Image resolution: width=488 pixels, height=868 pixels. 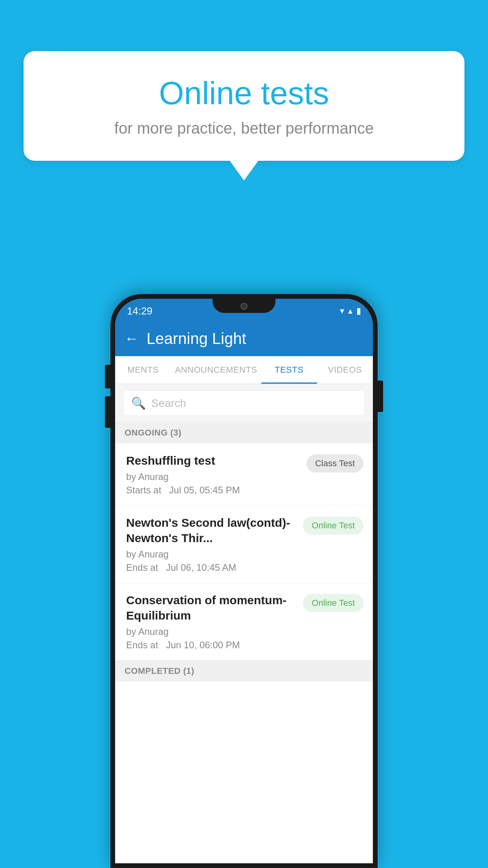 I want to click on bubble-subtitle: for more practice, better performance, so click(x=244, y=128).